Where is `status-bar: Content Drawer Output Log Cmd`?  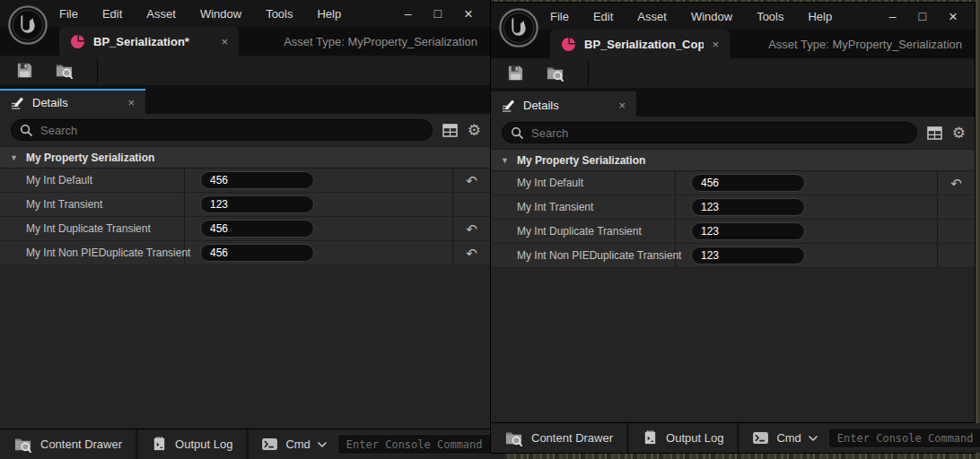
status-bar: Content Drawer Output Log Cmd is located at coordinates (732, 437).